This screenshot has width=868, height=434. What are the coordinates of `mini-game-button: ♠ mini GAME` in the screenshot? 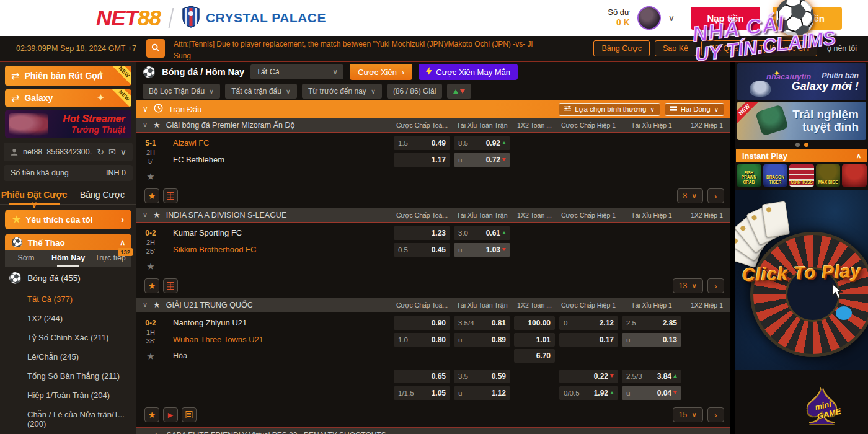 It's located at (835, 407).